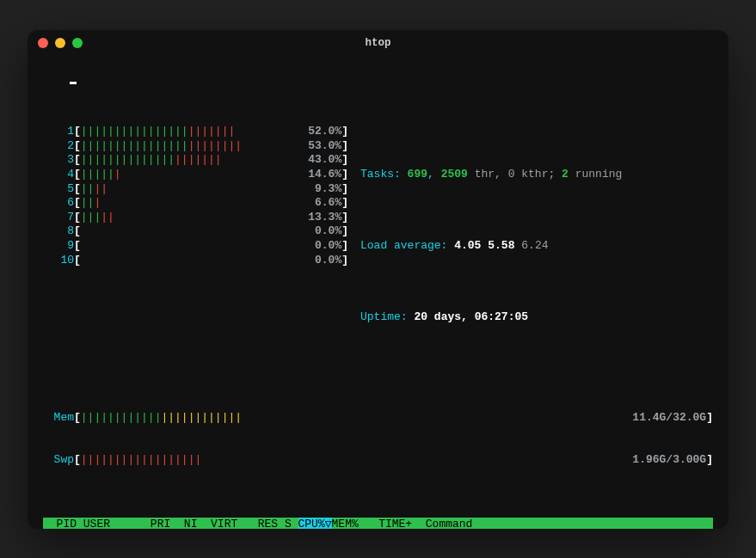  What do you see at coordinates (378, 523) in the screenshot?
I see `process-header: PID USER PRI NI VIRT RES S CPU%▽MEM% TIM…` at bounding box center [378, 523].